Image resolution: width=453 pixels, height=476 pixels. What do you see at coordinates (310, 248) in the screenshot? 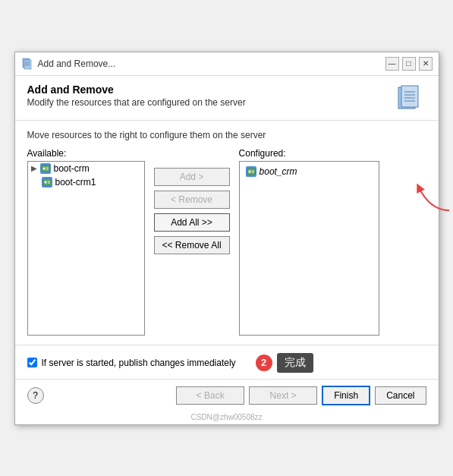
I see `configured-list: boot_crm` at bounding box center [310, 248].